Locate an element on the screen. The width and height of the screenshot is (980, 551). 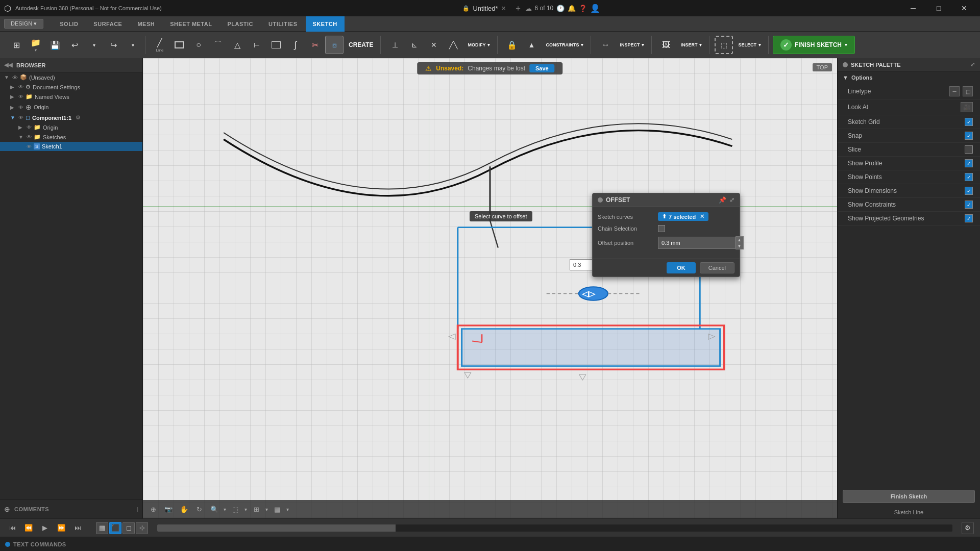
line2-button: ⊢ is located at coordinates (257, 45).